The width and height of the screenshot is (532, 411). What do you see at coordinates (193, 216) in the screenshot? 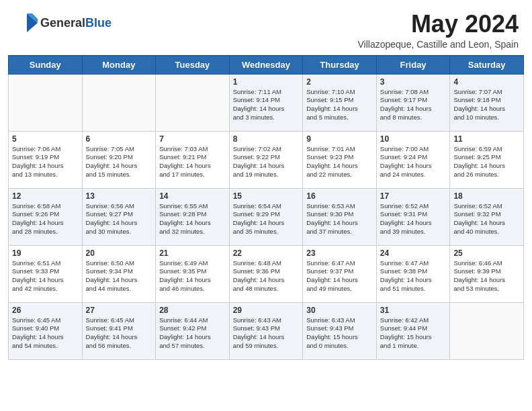
I see `calendar-cell: 14Sunrise: 6:55 AMSunset: 9:28 PMDayligh…` at bounding box center [193, 216].